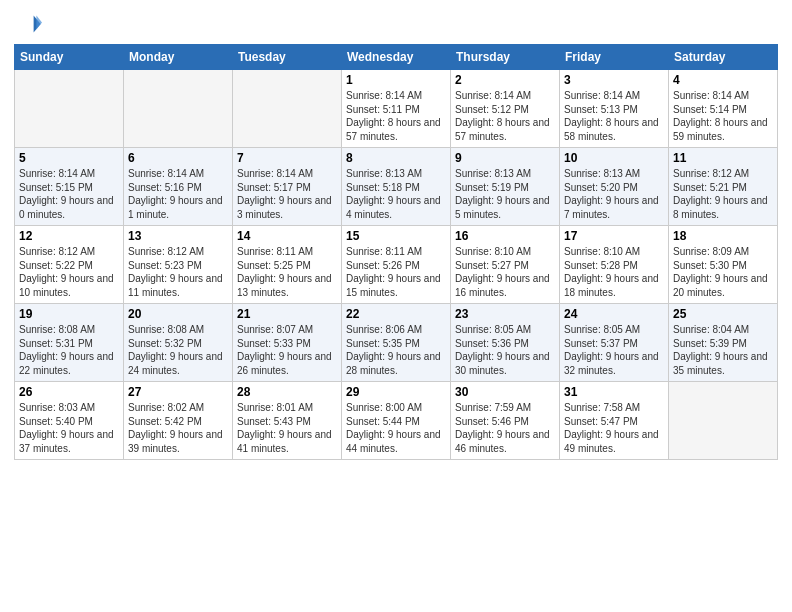  Describe the element at coordinates (614, 350) in the screenshot. I see `day-info: Sunrise: 8:05 AM Sunset: 5:37 PM Dayligh…` at that location.